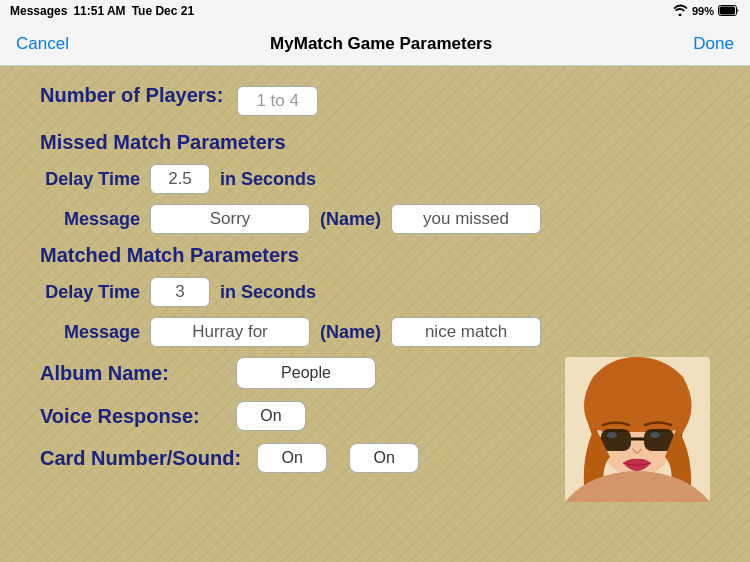 The height and width of the screenshot is (562, 750). I want to click on wifi-icon, so click(680, 11).